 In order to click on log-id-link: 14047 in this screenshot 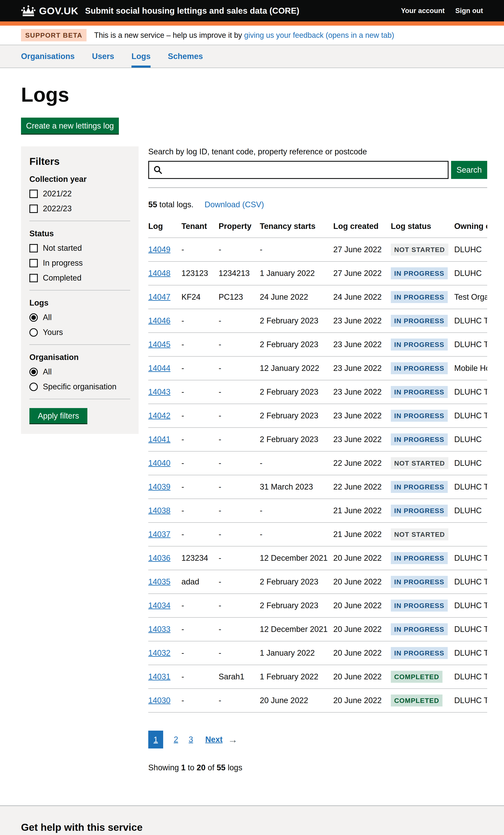, I will do `click(159, 297)`.